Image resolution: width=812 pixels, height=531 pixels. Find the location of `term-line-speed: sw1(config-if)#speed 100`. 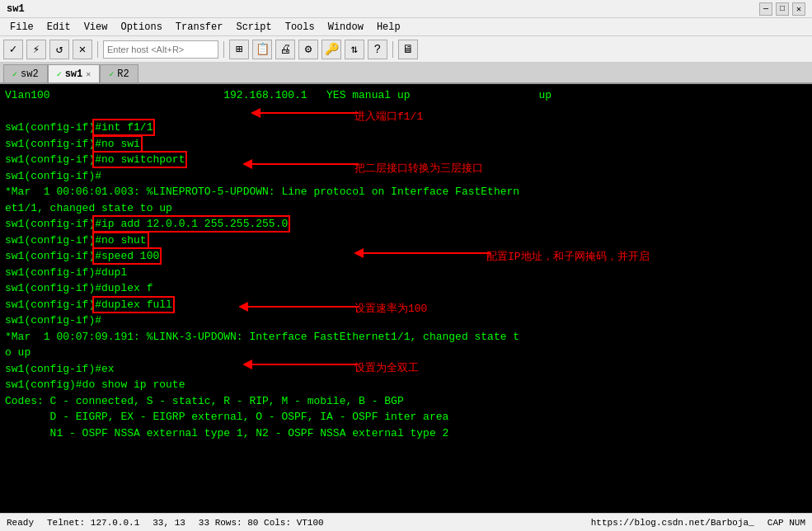

term-line-speed: sw1(config-if)#speed 100 is located at coordinates (406, 256).